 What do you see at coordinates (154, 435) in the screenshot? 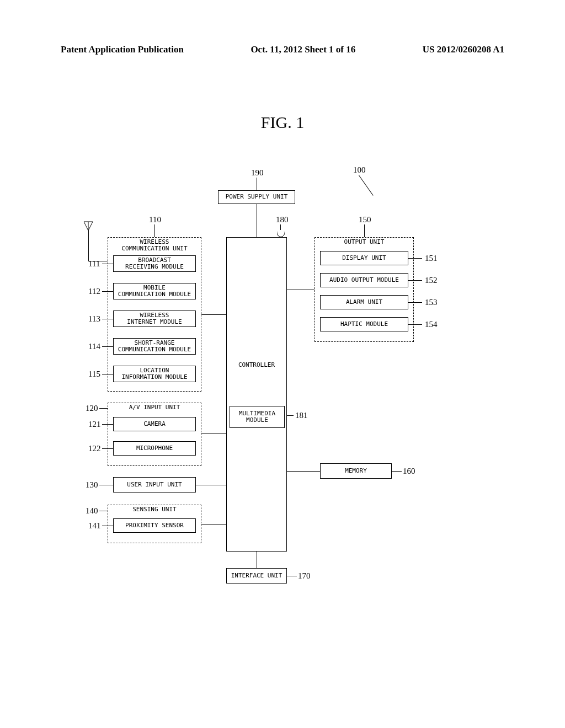
I see `av-input-group: A/V INPUT UNIT` at bounding box center [154, 435].